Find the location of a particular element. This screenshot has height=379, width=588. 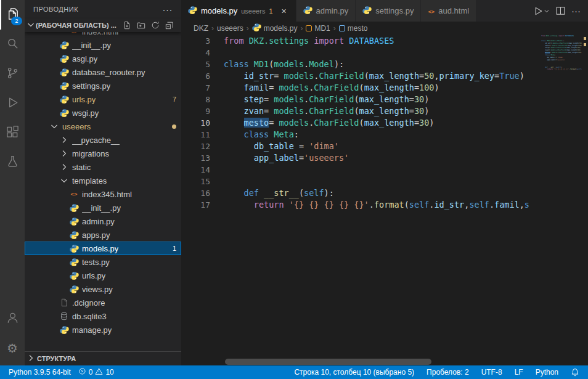

collapse-all-icon is located at coordinates (169, 25).